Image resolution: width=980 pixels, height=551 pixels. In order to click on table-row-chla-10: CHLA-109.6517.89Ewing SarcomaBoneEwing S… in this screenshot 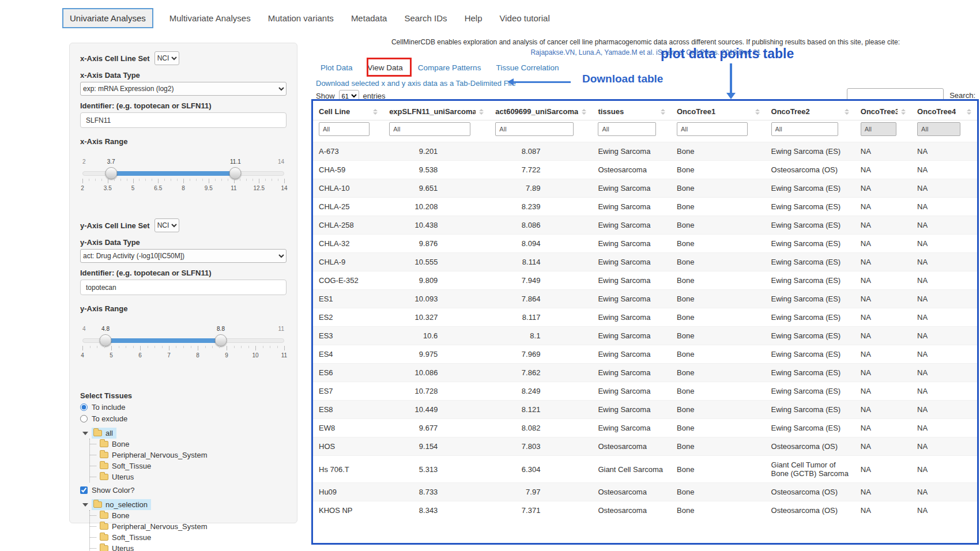, I will do `click(645, 188)`.